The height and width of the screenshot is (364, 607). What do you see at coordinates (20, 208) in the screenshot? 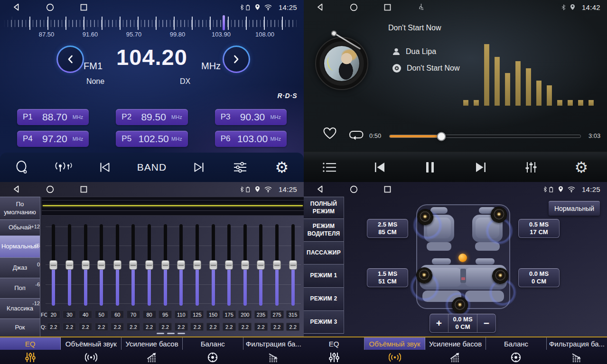
I see `eq-preset-default: По умолчанию` at bounding box center [20, 208].